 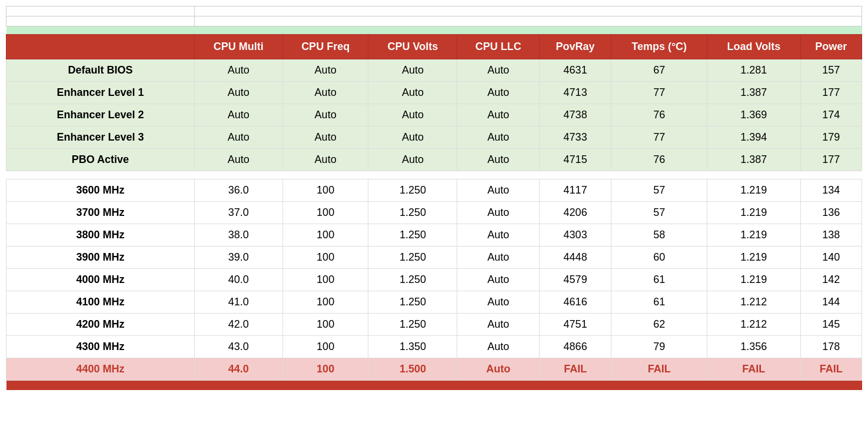 What do you see at coordinates (576, 138) in the screenshot?
I see `row-cell: 4733` at bounding box center [576, 138].